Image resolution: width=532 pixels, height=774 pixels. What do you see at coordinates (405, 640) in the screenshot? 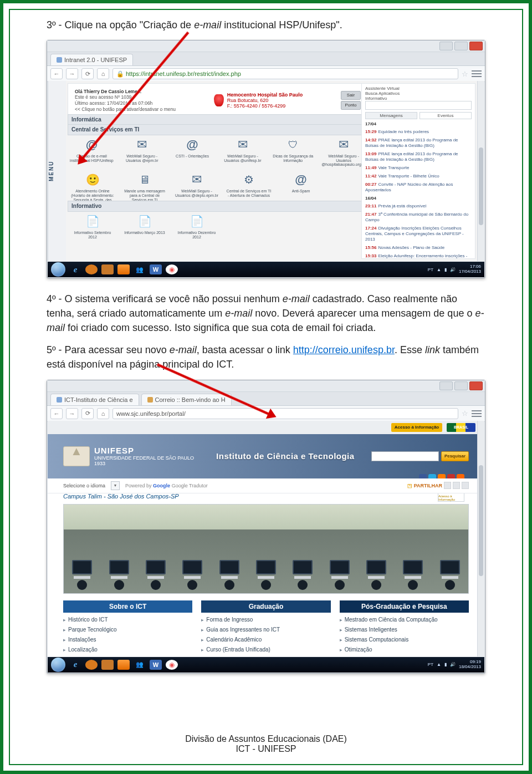
I see `nav-link: Sistemas Computacionais` at bounding box center [405, 640].